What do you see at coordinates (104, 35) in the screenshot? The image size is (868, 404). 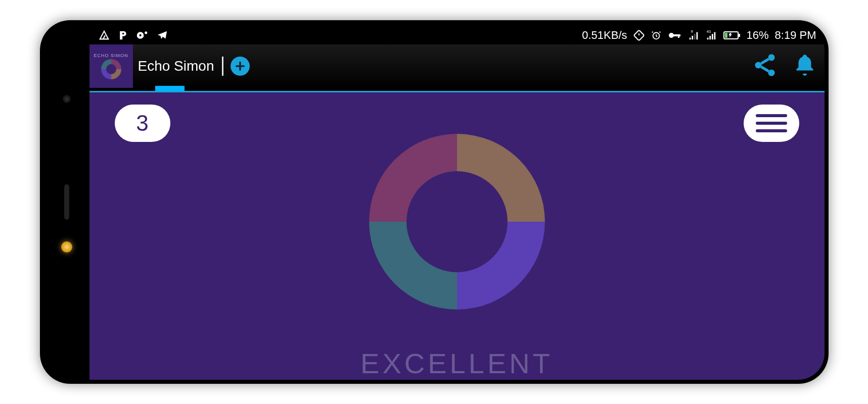 I see `triangle-icon` at bounding box center [104, 35].